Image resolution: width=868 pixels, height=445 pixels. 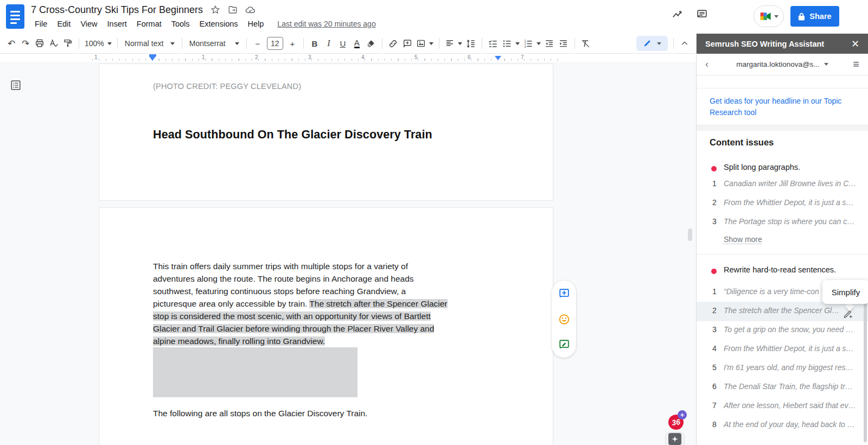 What do you see at coordinates (789, 329) in the screenshot?
I see `issue-item: To get a grip on the snow, you need …` at bounding box center [789, 329].